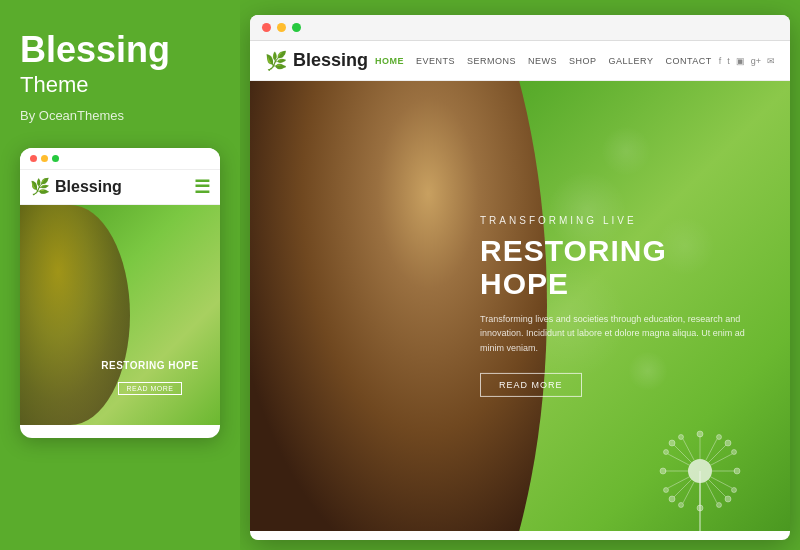 This screenshot has height=550, width=800. What do you see at coordinates (150, 366) in the screenshot?
I see `mobile-hero-title: RESTORING HOPE` at bounding box center [150, 366].